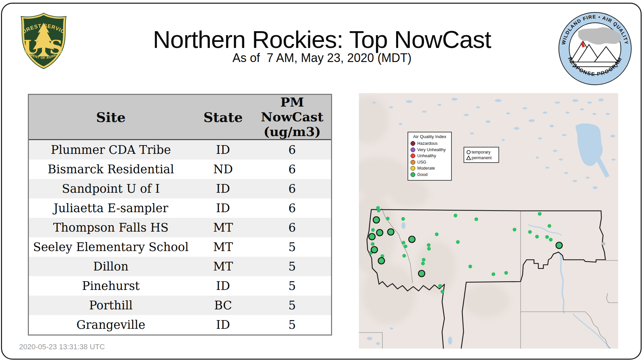  What do you see at coordinates (427, 156) in the screenshot?
I see `aqi-legend-label: Unhealthy` at bounding box center [427, 156].